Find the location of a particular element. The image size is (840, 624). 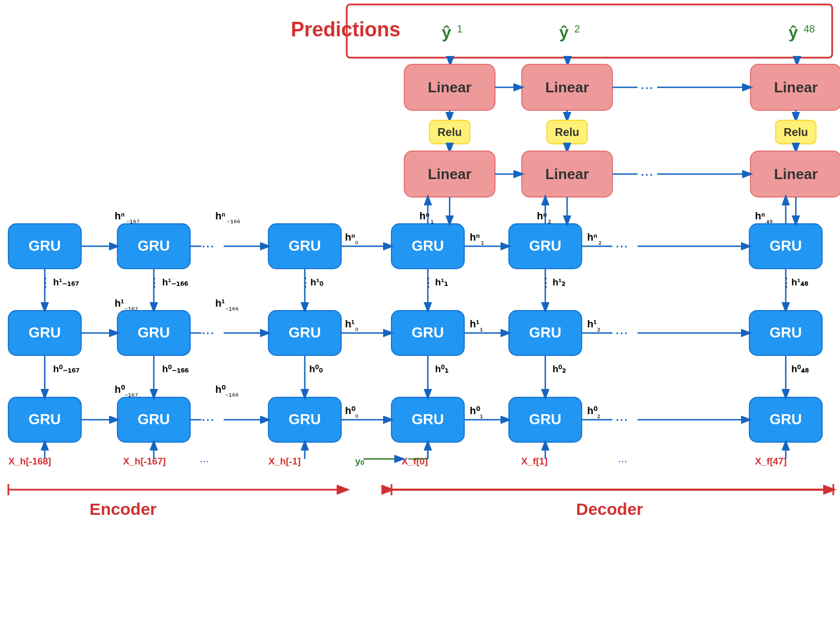

h1-1-between: h¹₁ is located at coordinates (442, 282).